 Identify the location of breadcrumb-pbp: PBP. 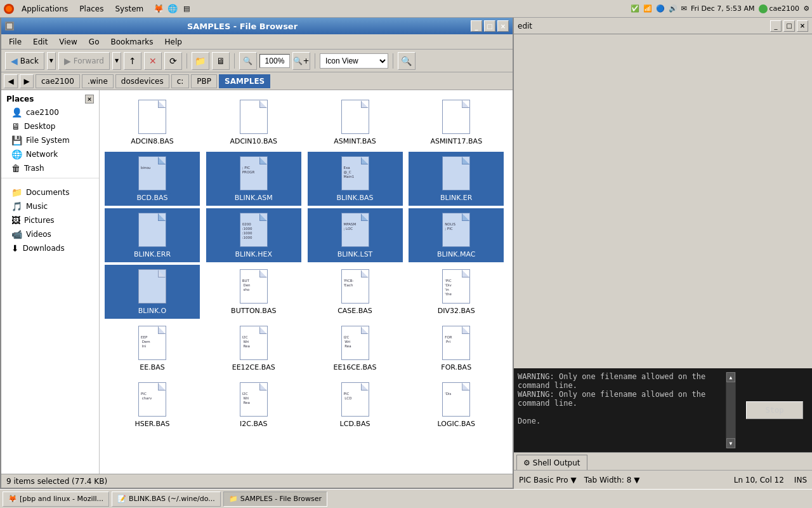
(204, 81).